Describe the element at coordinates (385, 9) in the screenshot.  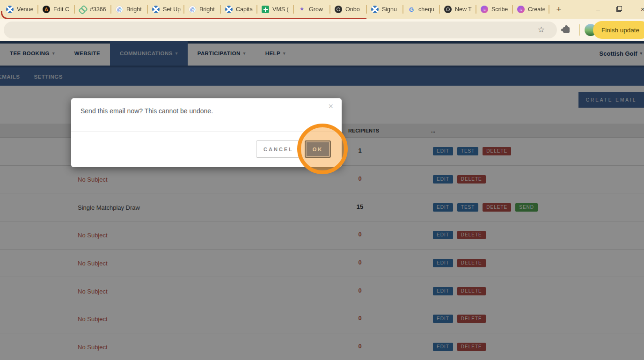
I see `browser-tab: Signu` at that location.